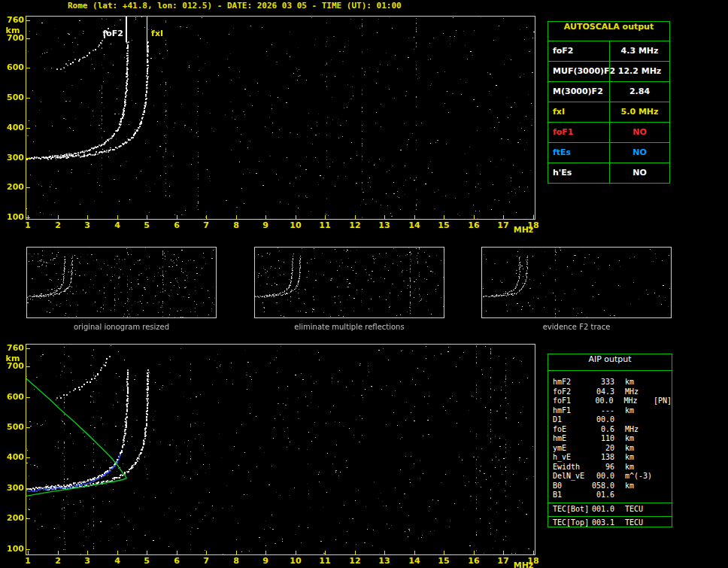 The image size is (728, 568). I want to click on aip-row: D100.0, so click(612, 420).